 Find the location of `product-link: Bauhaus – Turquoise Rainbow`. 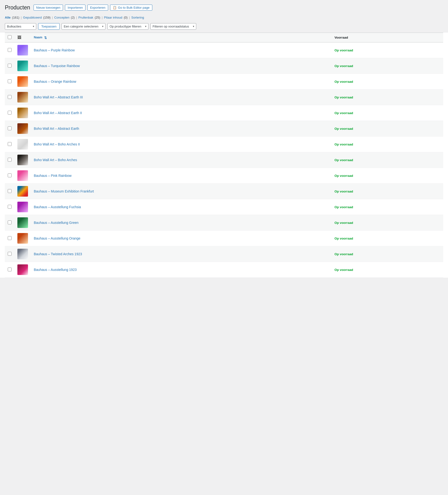

product-link: Bauhaus – Turquoise Rainbow is located at coordinates (57, 66).